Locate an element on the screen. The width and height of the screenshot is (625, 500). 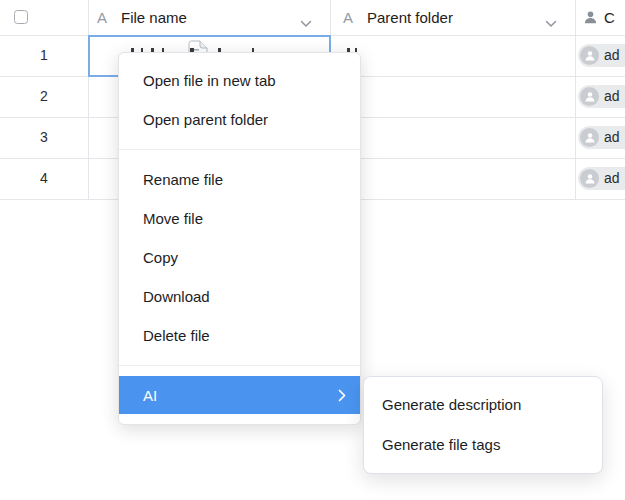
ai-submenu: Generate description Generate file tags is located at coordinates (483, 425).